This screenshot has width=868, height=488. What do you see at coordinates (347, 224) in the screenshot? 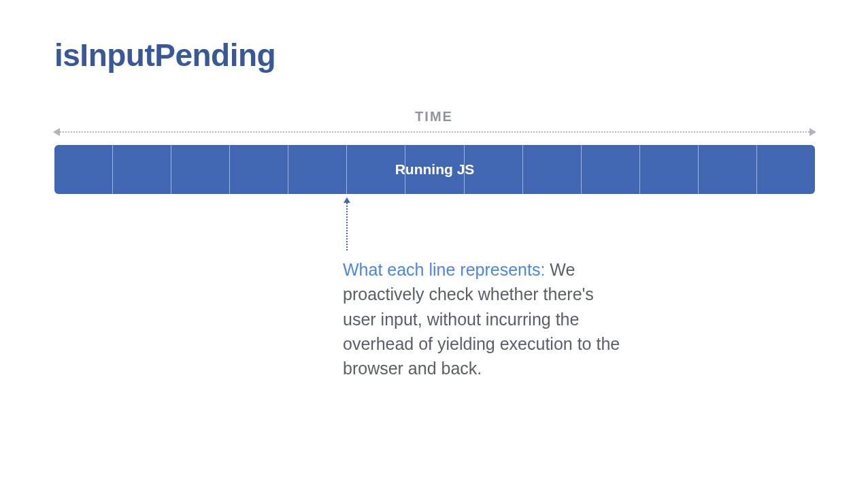
I see `callout-pointer` at bounding box center [347, 224].